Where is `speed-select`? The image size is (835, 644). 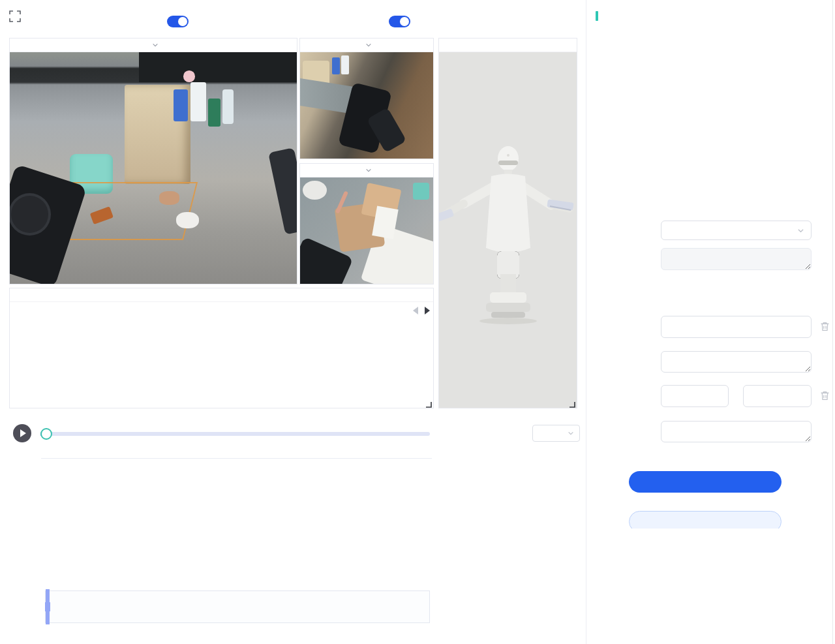 speed-select is located at coordinates (556, 433).